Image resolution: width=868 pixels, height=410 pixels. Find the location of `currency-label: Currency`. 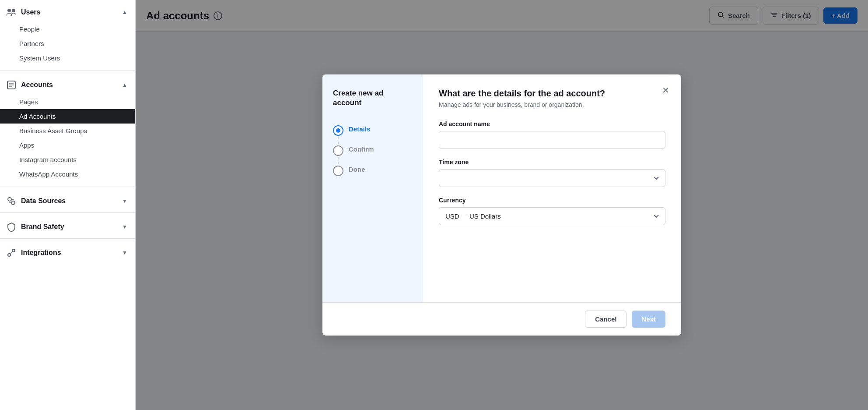

currency-label: Currency is located at coordinates (552, 200).